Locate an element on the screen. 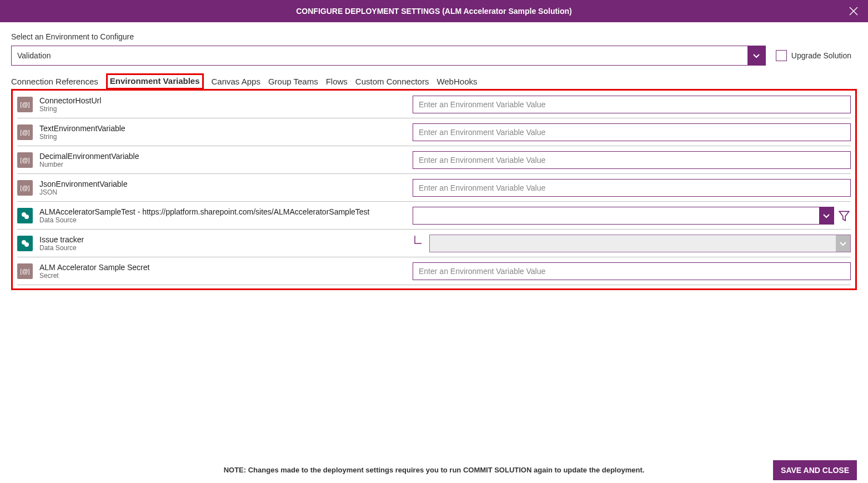  close-icon is located at coordinates (854, 11).